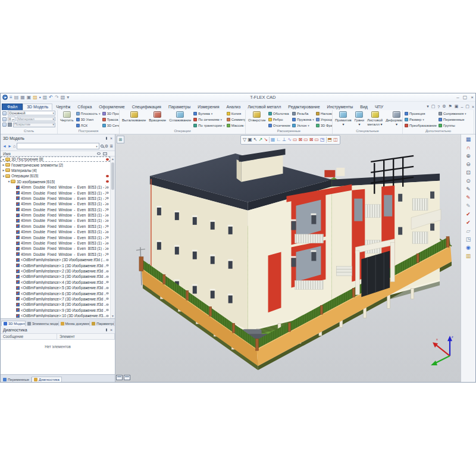 The image size is (476, 476). I want to click on back-arrow-icon: ◄, so click(5, 146).